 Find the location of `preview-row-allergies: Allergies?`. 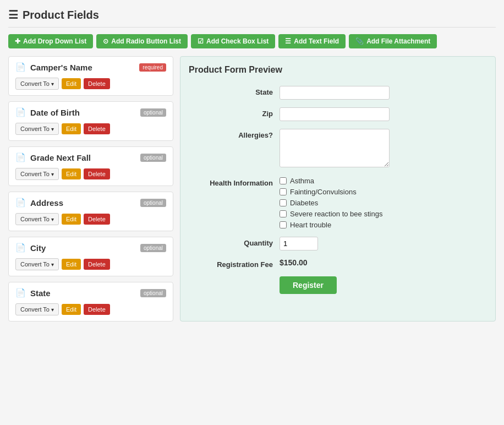

preview-row-allergies: Allergies? is located at coordinates (338, 149).